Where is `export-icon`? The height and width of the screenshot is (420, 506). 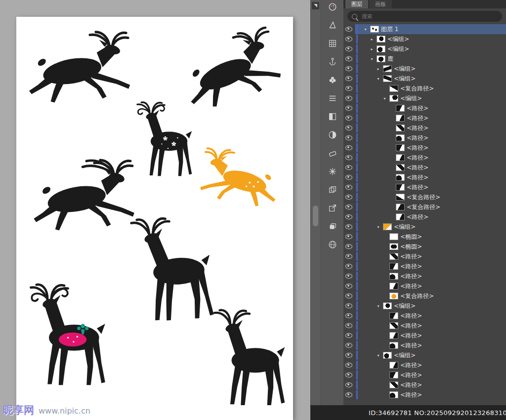 export-icon is located at coordinates (333, 208).